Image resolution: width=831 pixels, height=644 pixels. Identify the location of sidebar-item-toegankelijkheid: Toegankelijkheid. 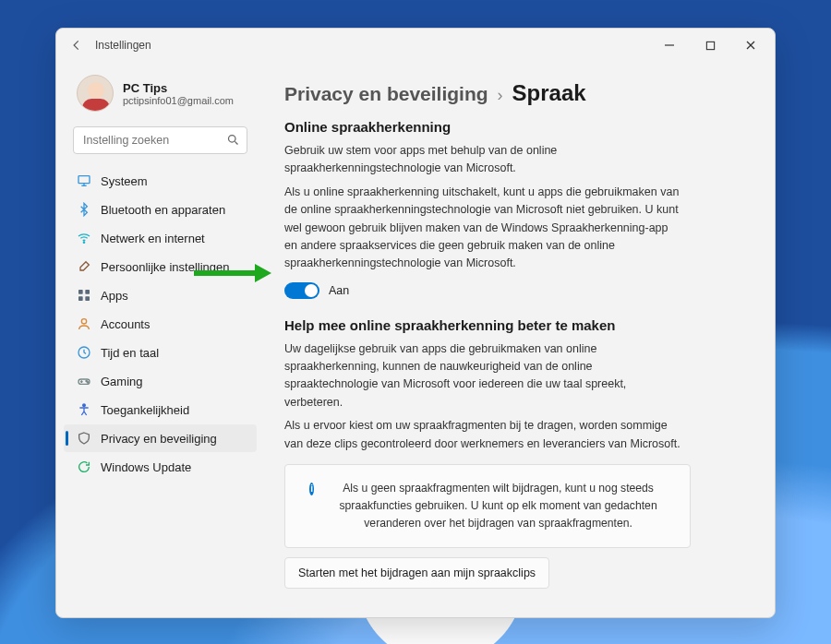
(161, 410).